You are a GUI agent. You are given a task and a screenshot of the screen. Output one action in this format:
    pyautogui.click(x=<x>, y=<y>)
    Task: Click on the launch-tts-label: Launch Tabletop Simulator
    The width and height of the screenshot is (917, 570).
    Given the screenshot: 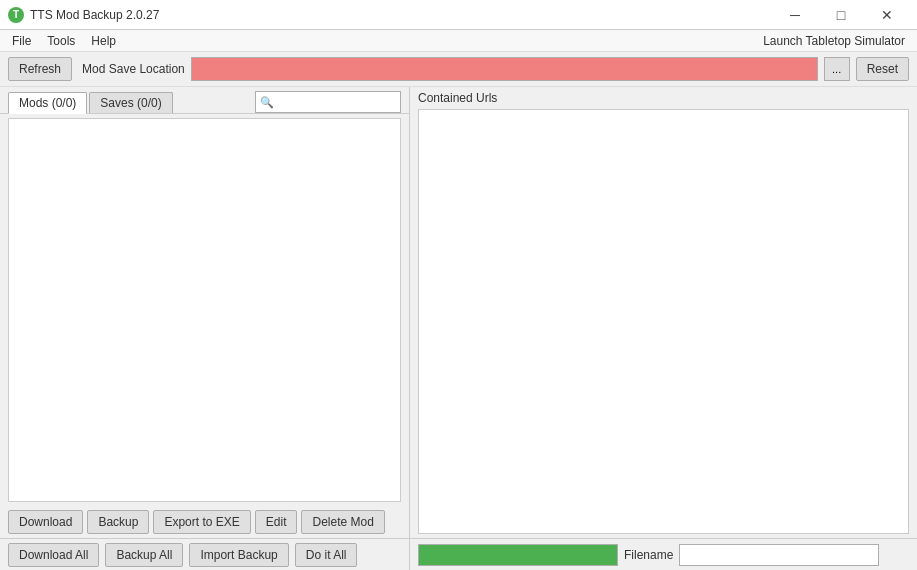 What is the action you would take?
    pyautogui.click(x=838, y=41)
    